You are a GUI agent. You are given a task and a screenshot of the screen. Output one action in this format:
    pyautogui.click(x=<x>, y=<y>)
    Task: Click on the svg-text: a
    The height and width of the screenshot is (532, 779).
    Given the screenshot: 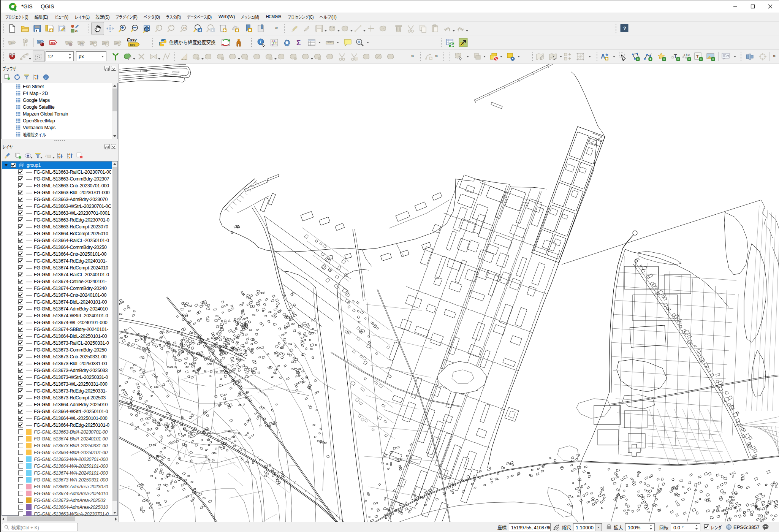 What is the action you would take?
    pyautogui.click(x=77, y=31)
    